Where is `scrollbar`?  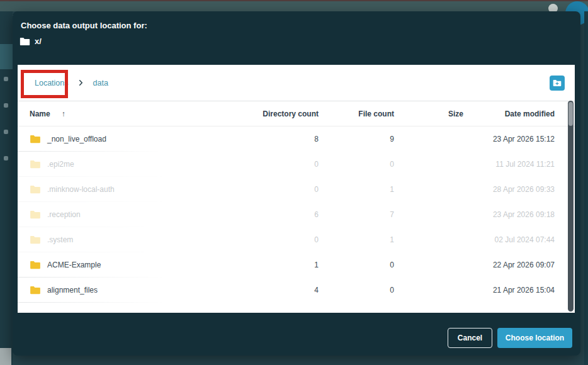 scrollbar is located at coordinates (570, 206).